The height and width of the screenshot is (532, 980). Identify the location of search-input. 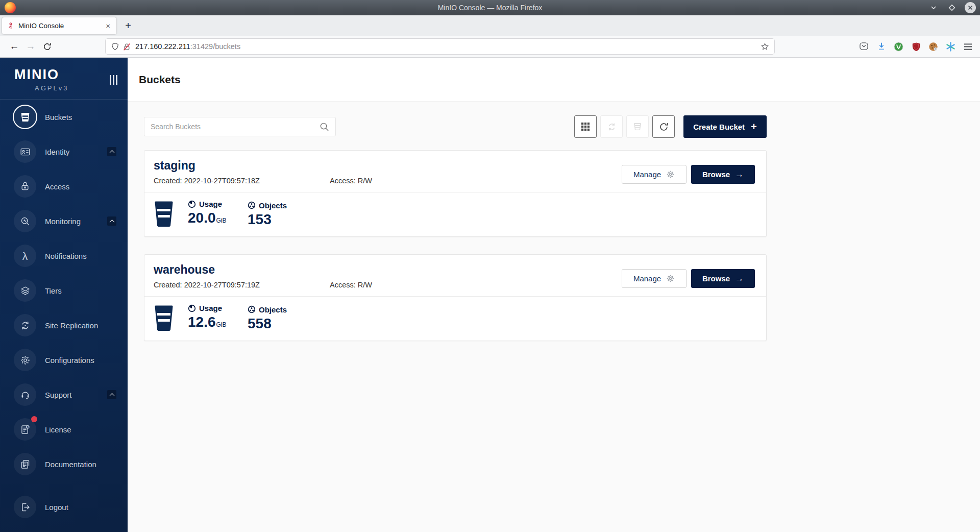
(235, 127).